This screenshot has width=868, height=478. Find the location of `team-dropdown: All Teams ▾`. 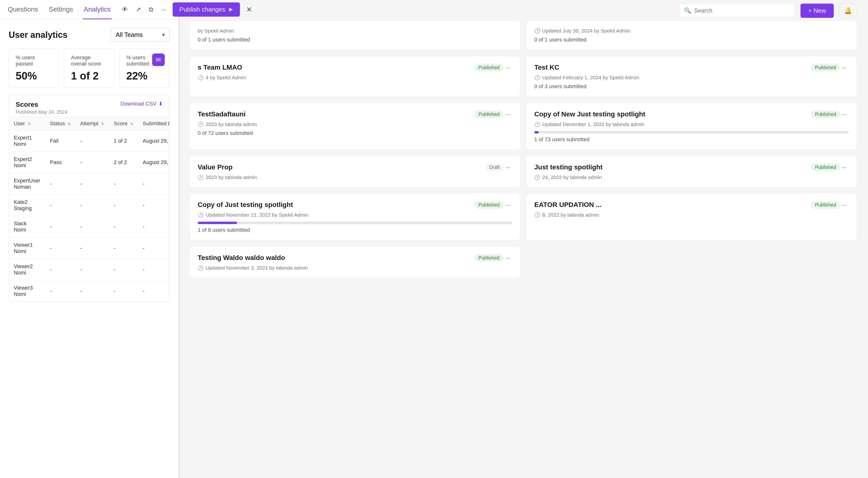

team-dropdown: All Teams ▾ is located at coordinates (140, 35).